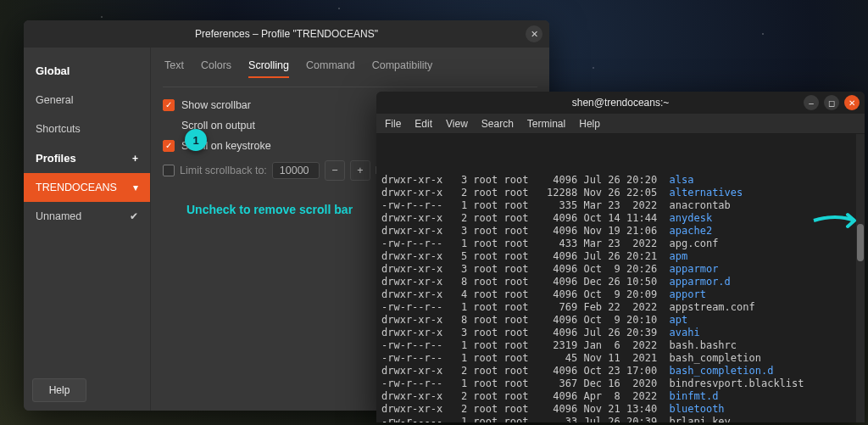 Image resolution: width=868 pixels, height=425 pixels. I want to click on file-name: bash_completion, so click(715, 358).